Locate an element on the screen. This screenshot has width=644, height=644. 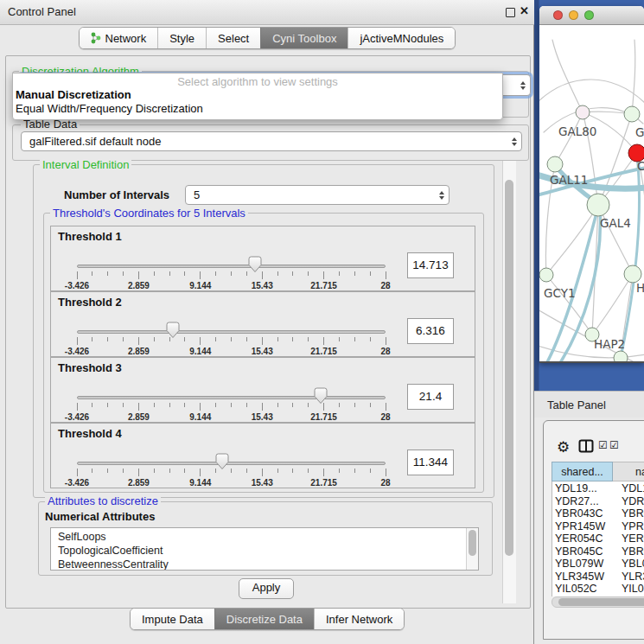
network-canvas: GAL80GAGAL11CGAL4GCY1HHAP2 is located at coordinates (591, 193).